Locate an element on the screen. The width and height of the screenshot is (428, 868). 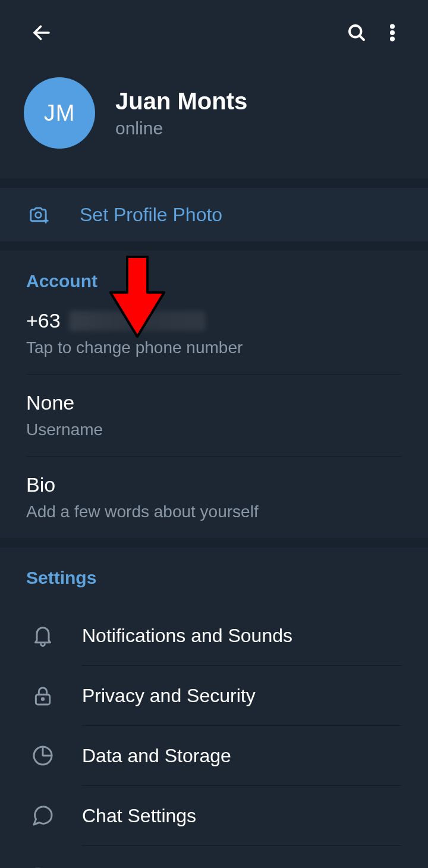
search-button is located at coordinates (357, 33).